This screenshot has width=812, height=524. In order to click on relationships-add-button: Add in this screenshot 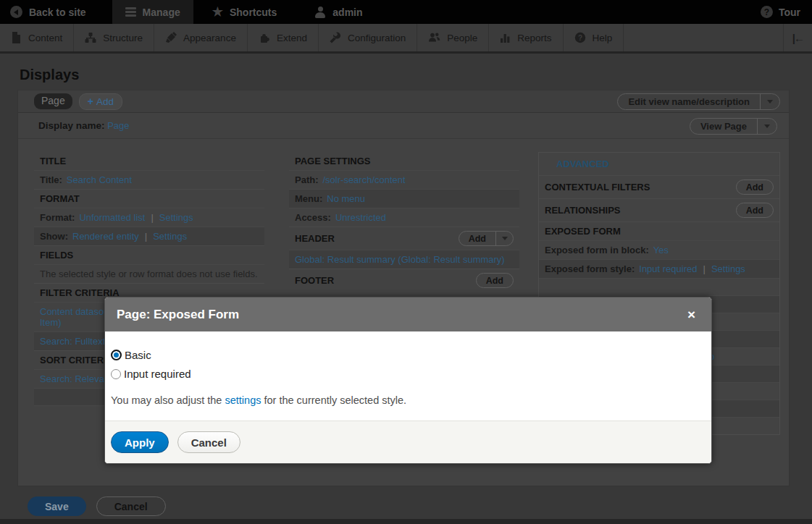, I will do `click(755, 210)`.